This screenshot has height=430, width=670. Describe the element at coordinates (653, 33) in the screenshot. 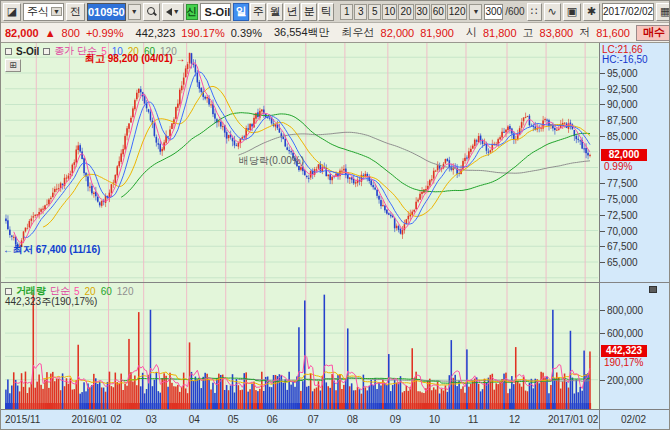

I see `buy-button: 매수` at that location.